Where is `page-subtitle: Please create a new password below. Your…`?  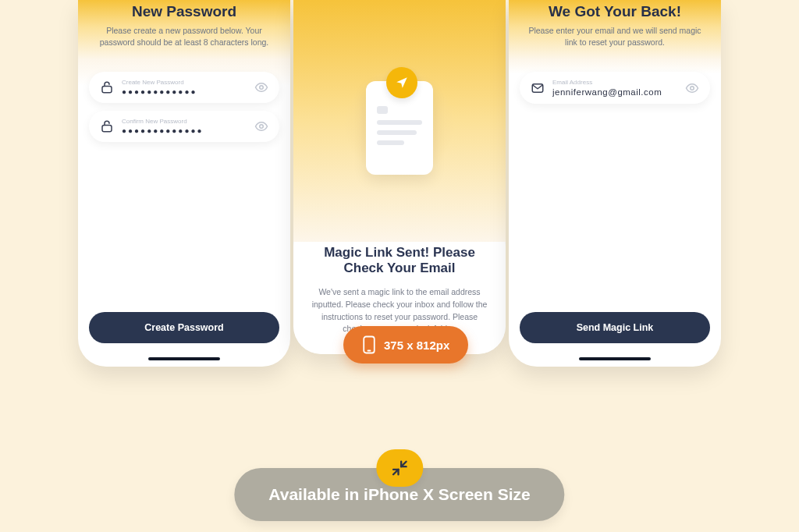 page-subtitle: Please create a new password below. Your… is located at coordinates (184, 37).